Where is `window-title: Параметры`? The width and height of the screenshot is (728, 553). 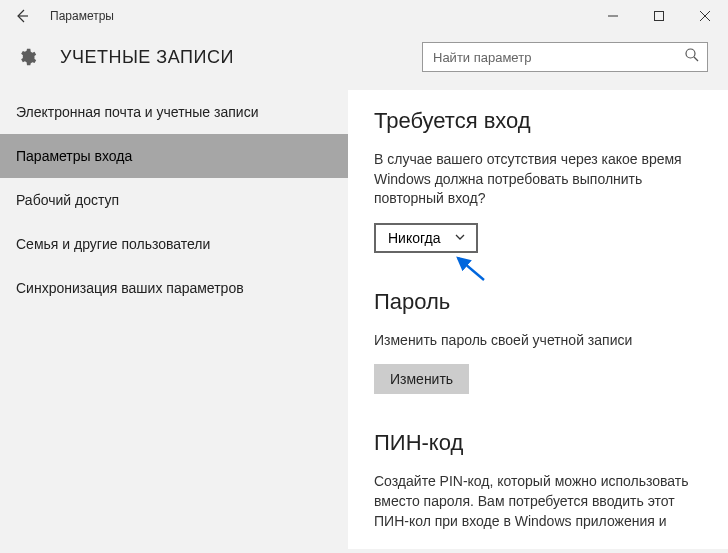
window-title: Параметры is located at coordinates (79, 16).